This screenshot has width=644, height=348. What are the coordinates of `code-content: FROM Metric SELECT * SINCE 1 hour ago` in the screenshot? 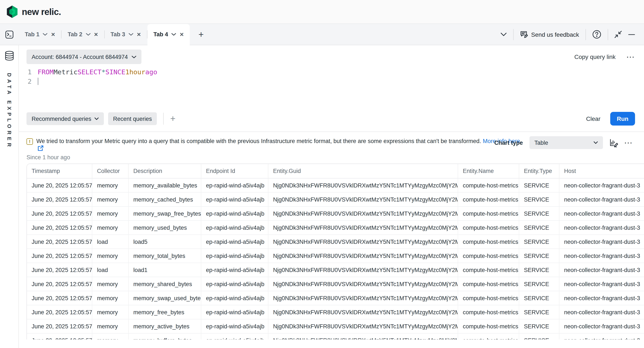 It's located at (98, 72).